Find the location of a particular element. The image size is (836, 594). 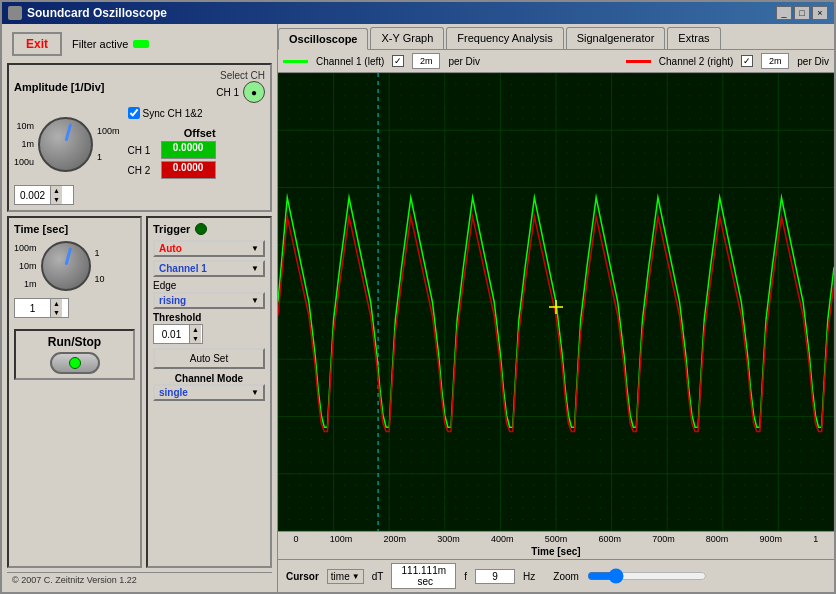

f-unit: Hz is located at coordinates (529, 576).